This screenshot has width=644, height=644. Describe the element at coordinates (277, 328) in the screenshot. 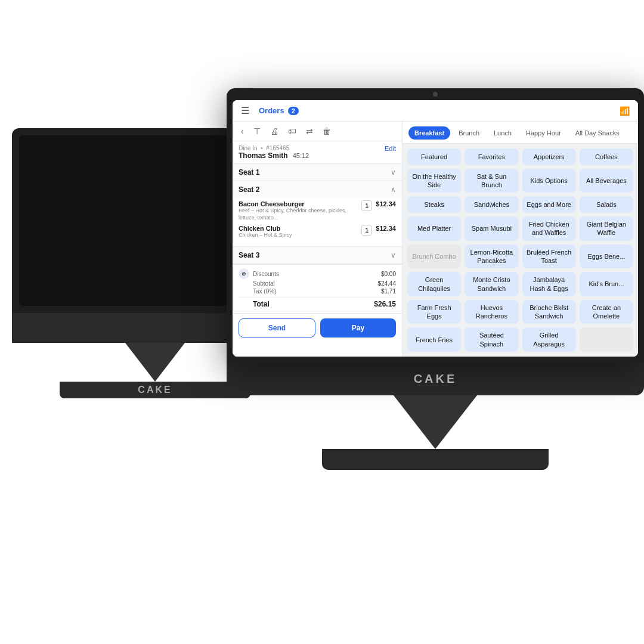

I see `send-button: Send` at that location.